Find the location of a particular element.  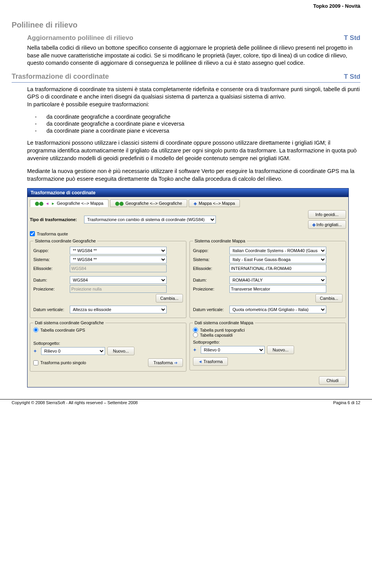

heading-2-sec1: Aggiornamento polilinee di rilievo is located at coordinates (80, 38).